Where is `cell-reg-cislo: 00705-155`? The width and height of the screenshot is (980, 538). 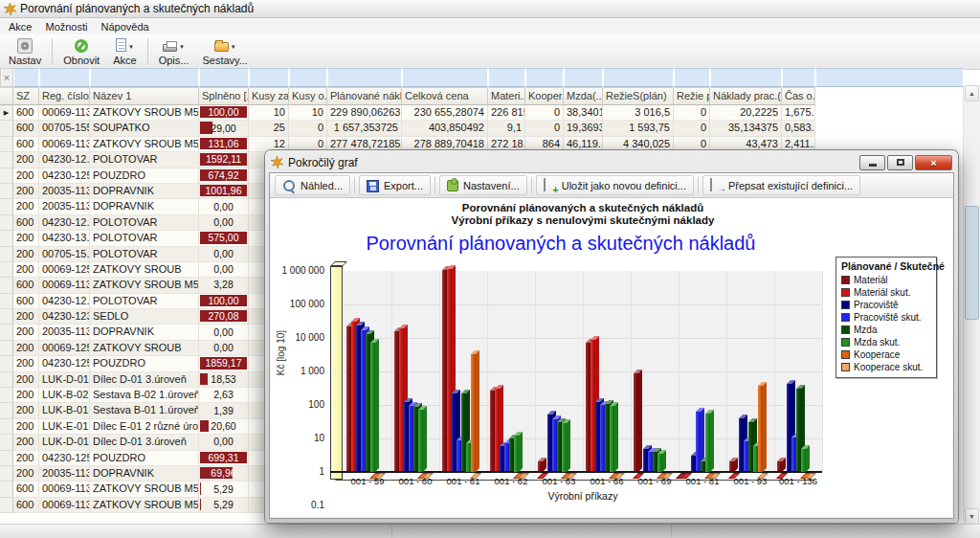
cell-reg-cislo: 00705-155 is located at coordinates (65, 128).